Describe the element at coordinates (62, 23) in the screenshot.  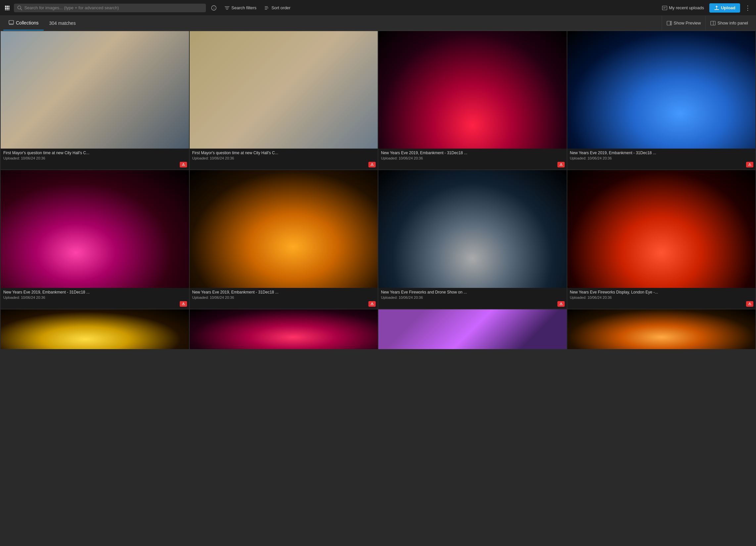
I see `matches-label: 304 matches` at that location.